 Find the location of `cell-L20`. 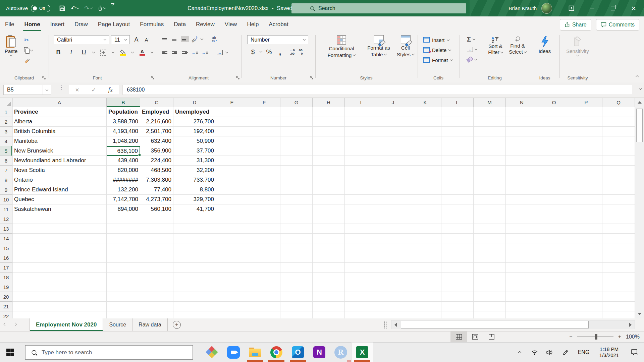

cell-L20 is located at coordinates (458, 297).